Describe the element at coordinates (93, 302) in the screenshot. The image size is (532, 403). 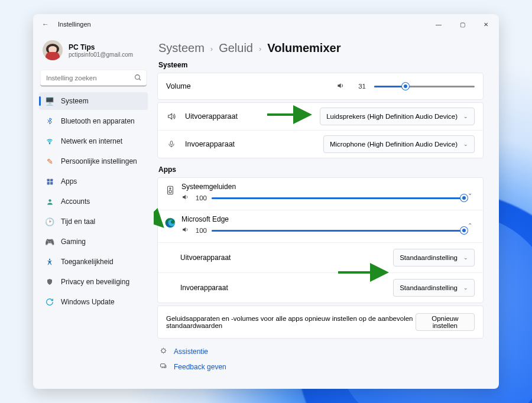
I see `sidebar-item-update: Windows Update` at that location.